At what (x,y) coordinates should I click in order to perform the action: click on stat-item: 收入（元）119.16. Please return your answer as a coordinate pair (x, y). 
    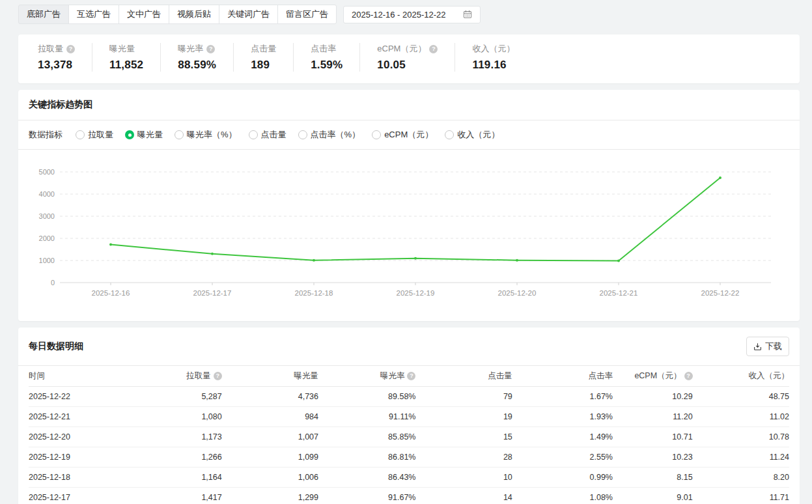
    Looking at the image, I should click on (493, 57).